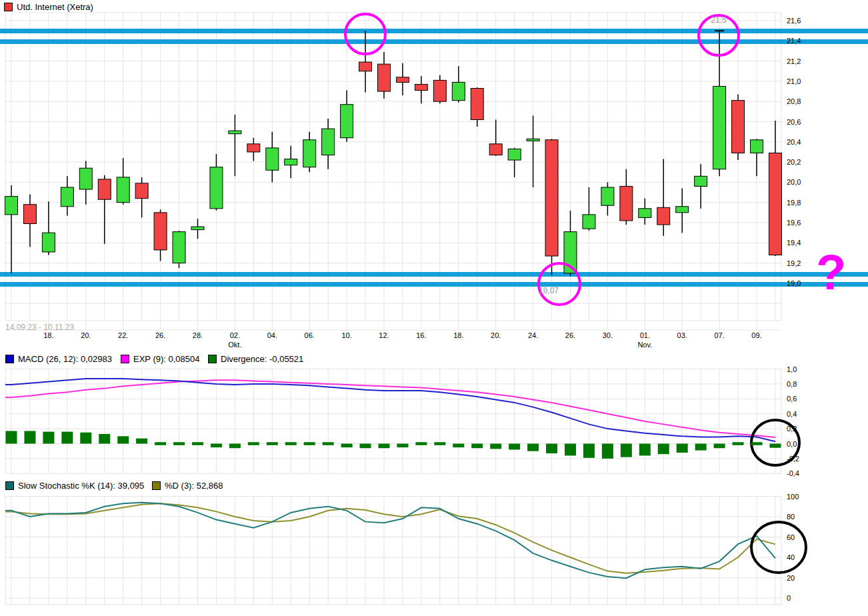 The height and width of the screenshot is (616, 868). What do you see at coordinates (391, 410) in the screenshot?
I see `macd-line` at bounding box center [391, 410].